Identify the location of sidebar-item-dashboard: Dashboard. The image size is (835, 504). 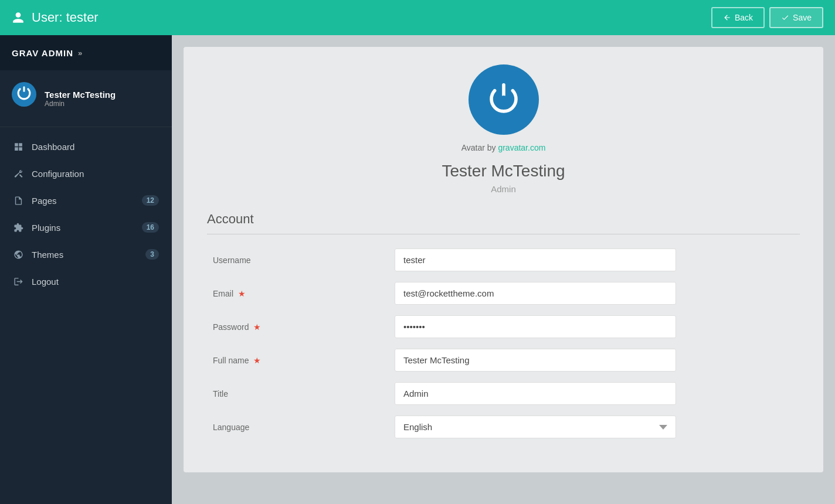
(86, 147).